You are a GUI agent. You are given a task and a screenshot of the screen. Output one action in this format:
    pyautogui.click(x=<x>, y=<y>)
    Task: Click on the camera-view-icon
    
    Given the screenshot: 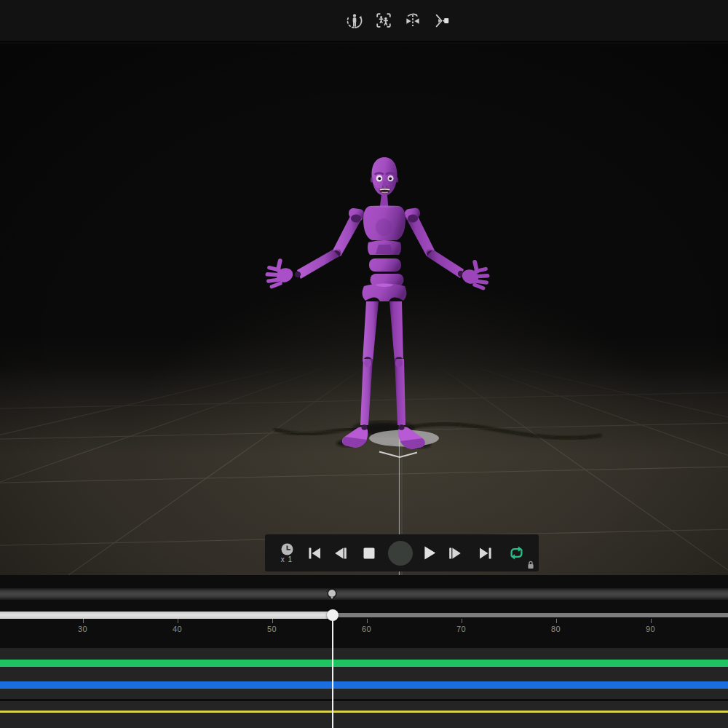 What is the action you would take?
    pyautogui.click(x=442, y=20)
    